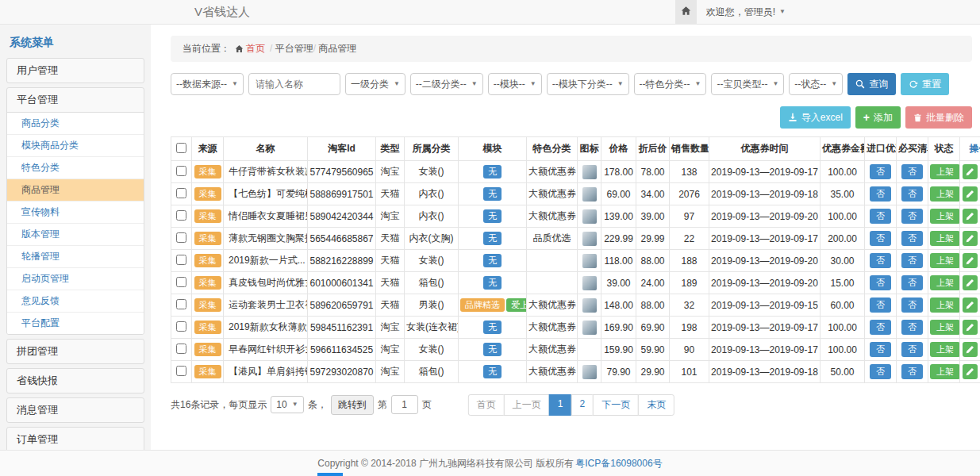 Image resolution: width=980 pixels, height=476 pixels. I want to click on sidebar-item: 消息管理, so click(75, 410).